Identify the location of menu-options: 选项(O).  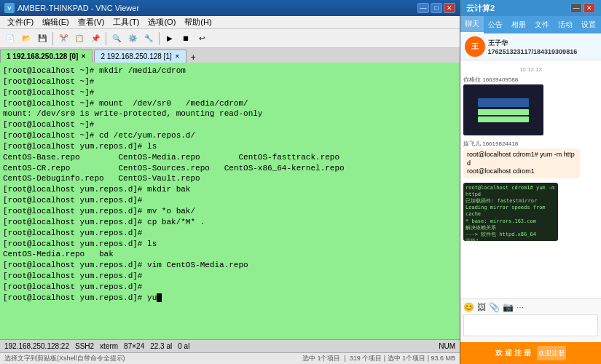
(162, 22).